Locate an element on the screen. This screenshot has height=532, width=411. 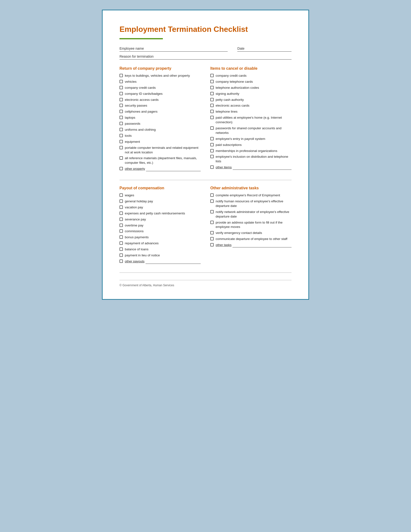
list-item: tools is located at coordinates (160, 136).